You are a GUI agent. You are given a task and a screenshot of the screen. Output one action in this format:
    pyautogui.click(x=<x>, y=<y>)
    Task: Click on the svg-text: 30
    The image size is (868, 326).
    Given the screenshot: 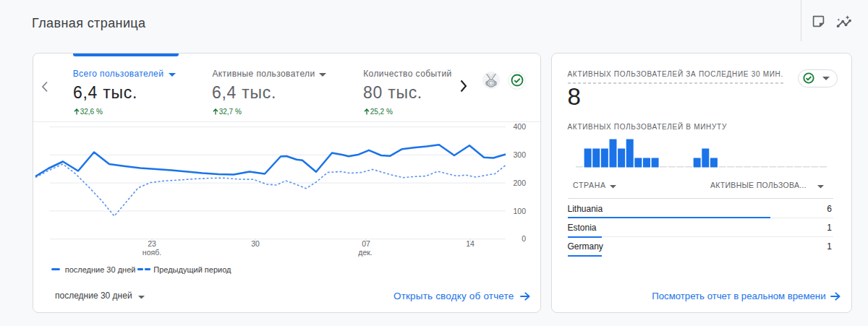 What is the action you would take?
    pyautogui.click(x=255, y=244)
    